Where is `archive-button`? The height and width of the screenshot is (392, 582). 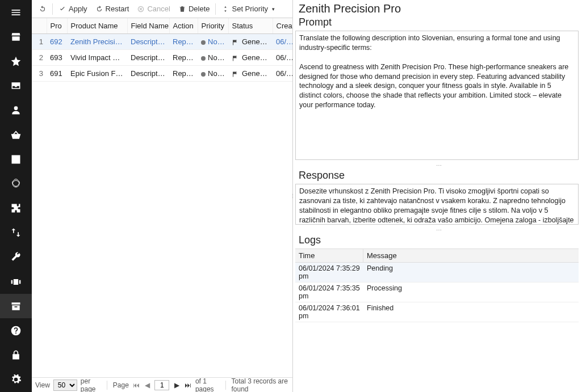
archive-button is located at coordinates (16, 306).